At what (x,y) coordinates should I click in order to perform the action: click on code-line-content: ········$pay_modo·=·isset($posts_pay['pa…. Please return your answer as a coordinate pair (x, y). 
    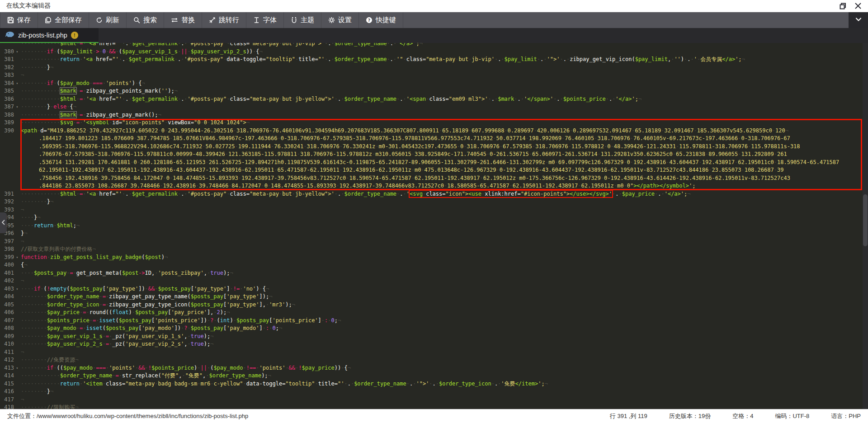
    Looking at the image, I should click on (444, 329).